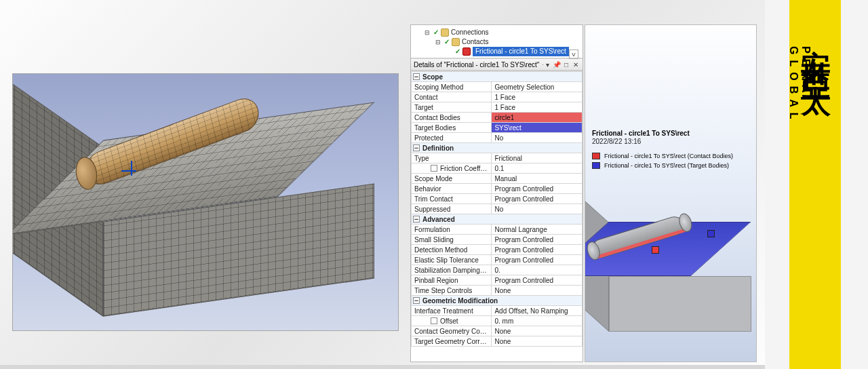 This screenshot has height=369, width=868. I want to click on legend-swatch-blue, so click(596, 166).